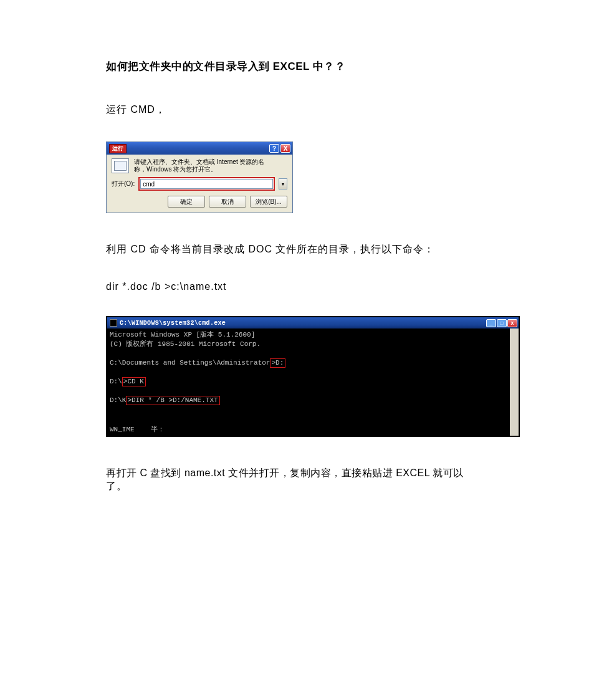  What do you see at coordinates (113, 323) in the screenshot?
I see `cmd-icon` at bounding box center [113, 323].